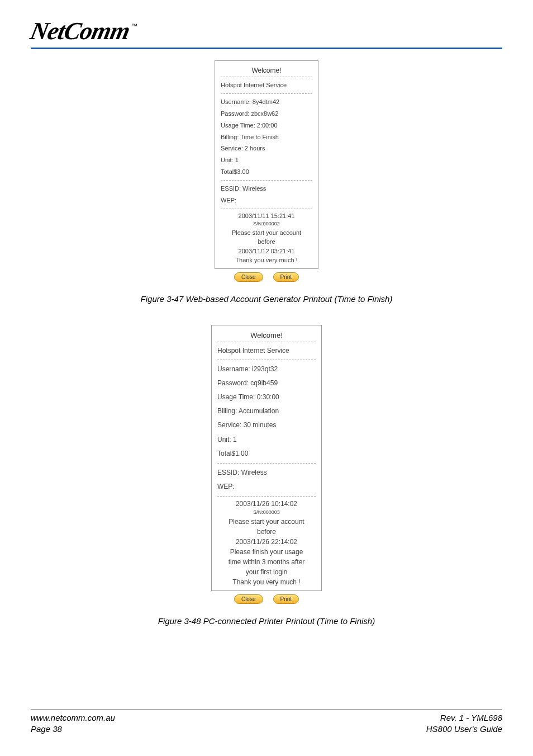 This screenshot has width=533, height=756. What do you see at coordinates (266, 238) in the screenshot?
I see `receipt-footer: 2003/11/11 15:21:41 S/N:000002 Please st…` at bounding box center [266, 238].